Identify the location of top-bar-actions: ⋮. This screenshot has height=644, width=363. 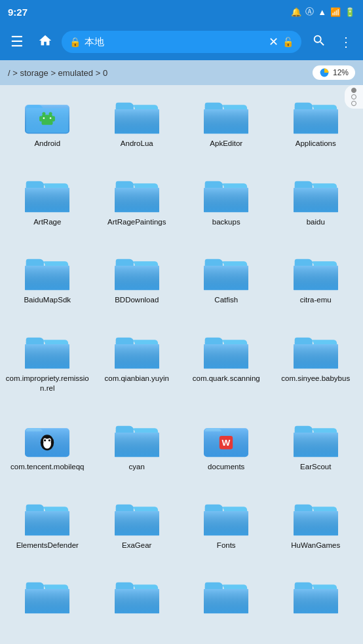
(332, 42).